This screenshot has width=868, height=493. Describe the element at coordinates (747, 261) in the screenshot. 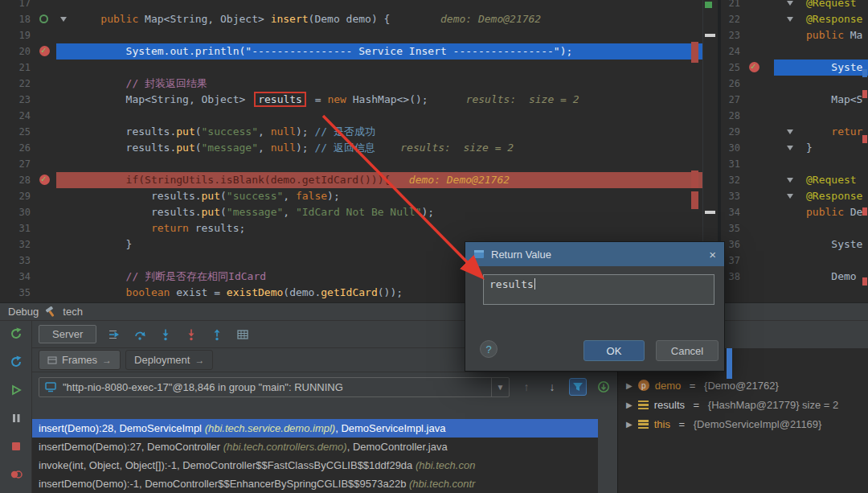

I see `gutter: 37` at that location.